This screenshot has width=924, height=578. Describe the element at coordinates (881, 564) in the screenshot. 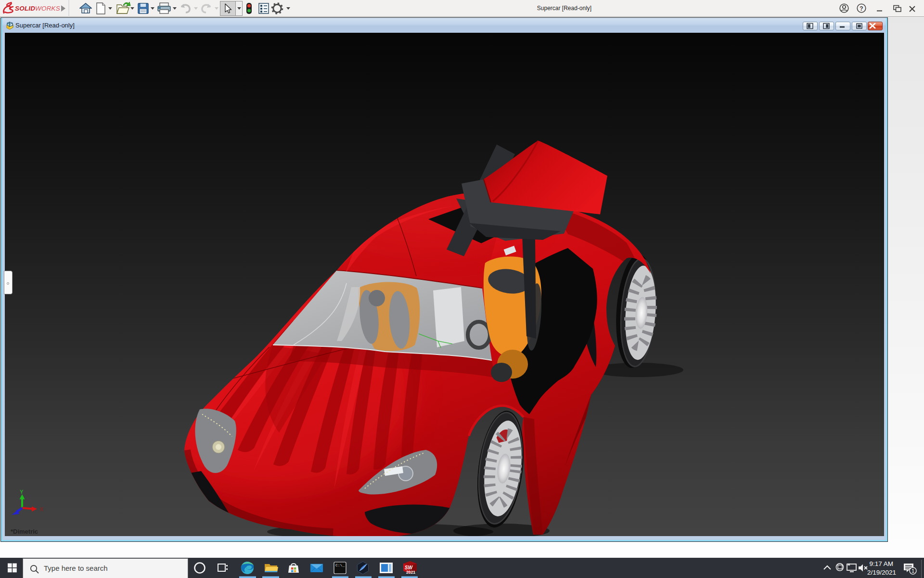

I see `svg-text: 9:17 AM` at that location.